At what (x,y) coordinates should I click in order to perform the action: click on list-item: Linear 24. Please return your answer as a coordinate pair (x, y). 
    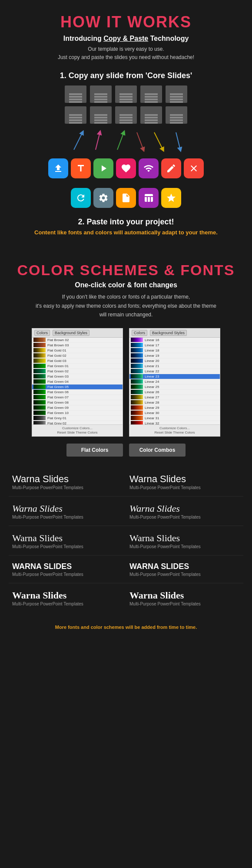
    Looking at the image, I should click on (175, 382).